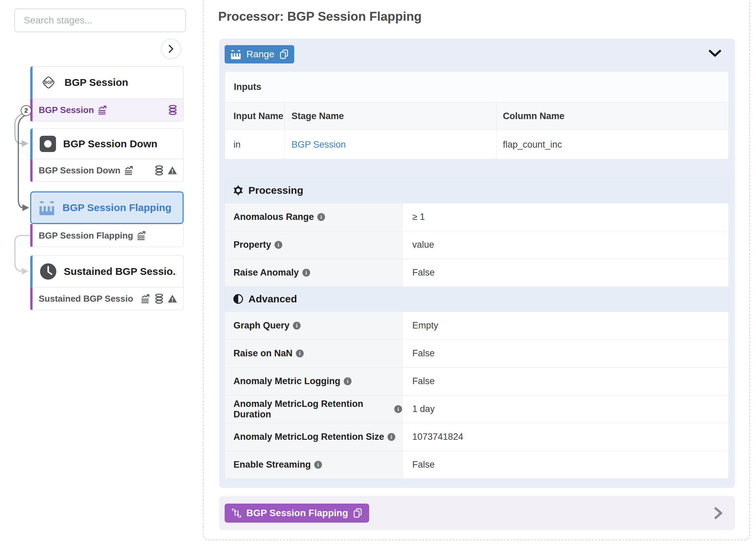 The height and width of the screenshot is (545, 756). What do you see at coordinates (477, 245) in the screenshot?
I see `setting-row: Property i value` at bounding box center [477, 245].